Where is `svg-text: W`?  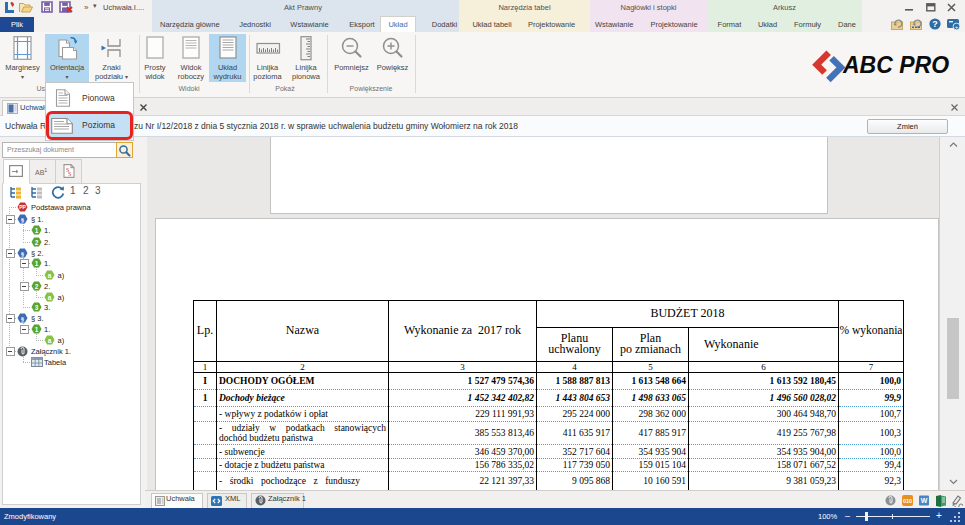
svg-text: W is located at coordinates (924, 500).